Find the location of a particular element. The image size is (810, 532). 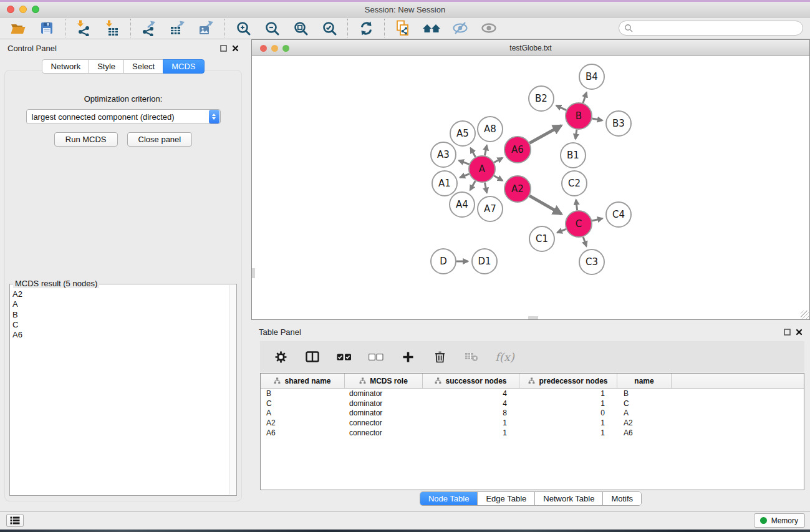

search-input is located at coordinates (715, 29).